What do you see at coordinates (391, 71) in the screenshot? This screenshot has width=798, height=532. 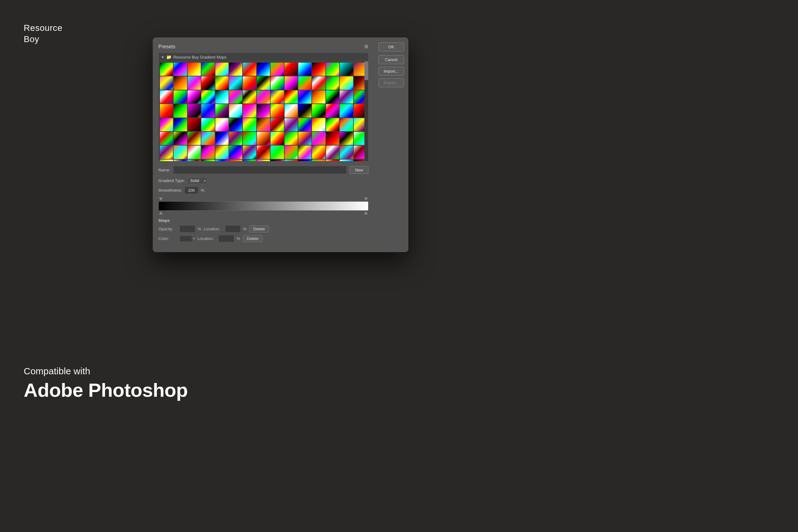 I see `import-button: Import...` at bounding box center [391, 71].